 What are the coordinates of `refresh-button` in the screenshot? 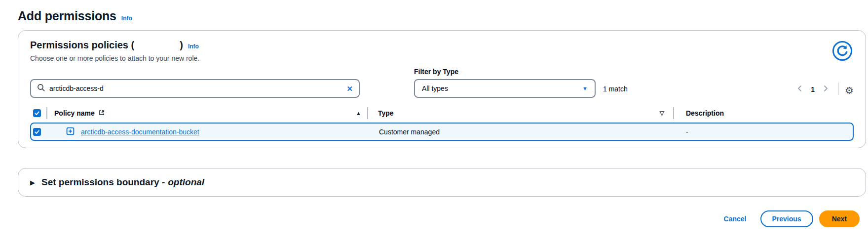 It's located at (842, 51).